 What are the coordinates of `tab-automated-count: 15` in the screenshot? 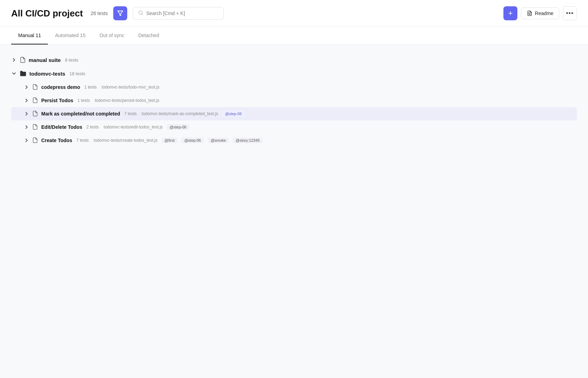 It's located at (83, 35).